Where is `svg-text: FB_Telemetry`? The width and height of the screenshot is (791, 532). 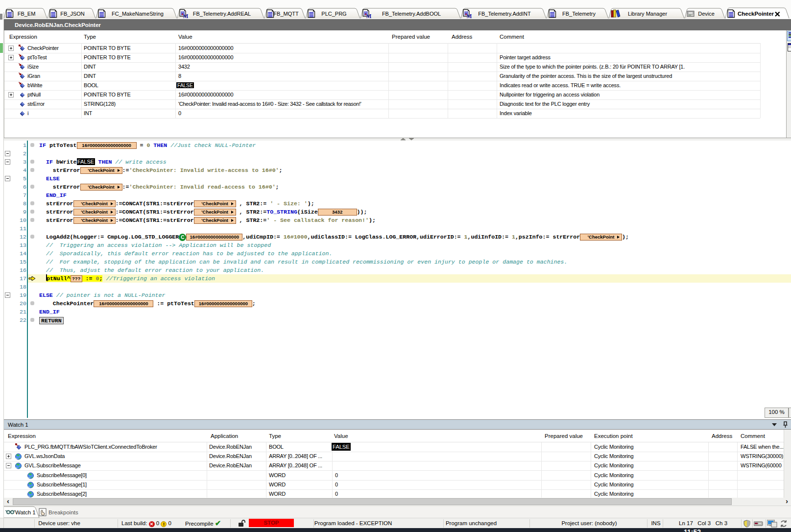 svg-text: FB_Telemetry is located at coordinates (579, 14).